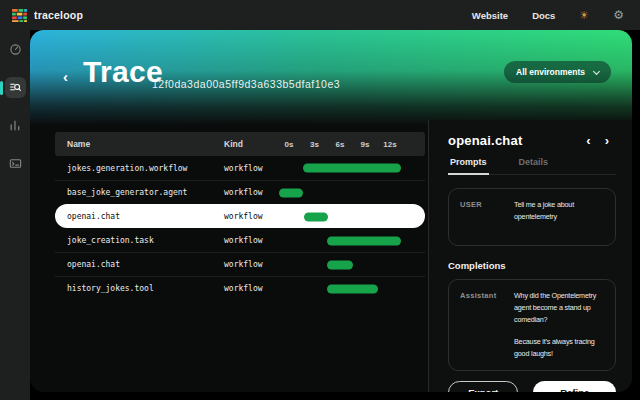  Describe the element at coordinates (532, 382) in the screenshot. I see `panel-actions: Export Refine` at that location.